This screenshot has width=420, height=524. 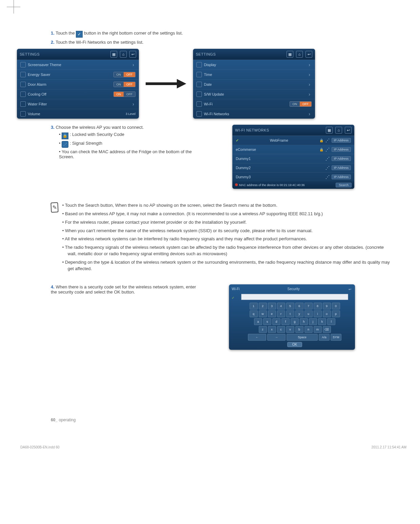 I want to click on keyboard-key: 9, so click(x=327, y=306).